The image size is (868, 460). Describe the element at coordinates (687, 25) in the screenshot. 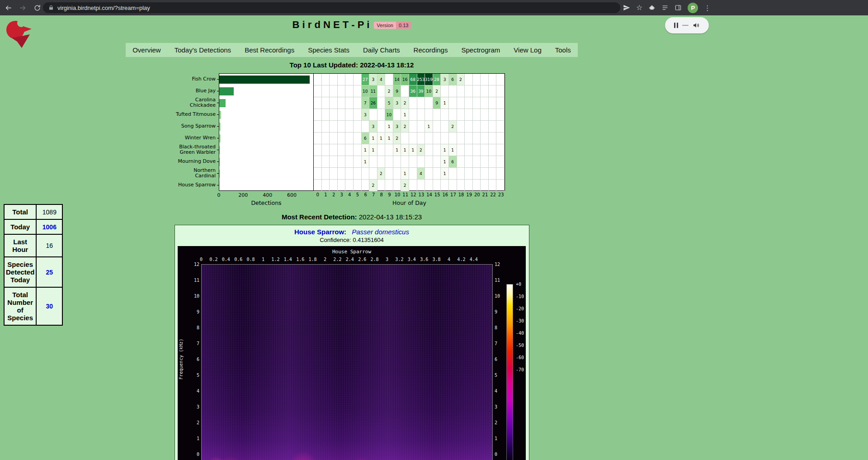

I see `audio-player` at that location.